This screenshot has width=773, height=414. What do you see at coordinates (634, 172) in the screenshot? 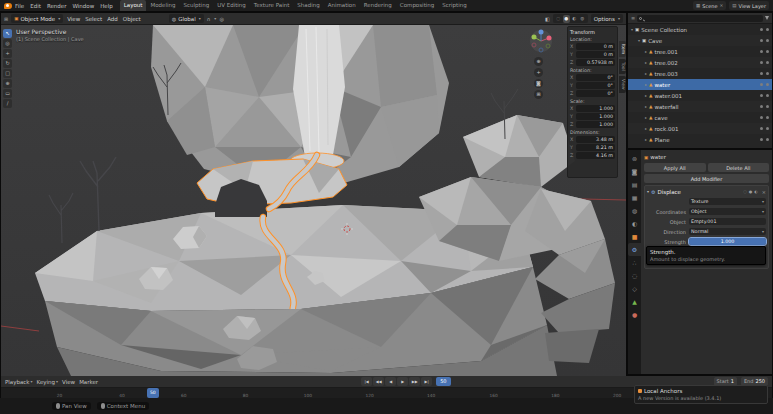
I see `properties-tab-render: ◙` at bounding box center [634, 172].